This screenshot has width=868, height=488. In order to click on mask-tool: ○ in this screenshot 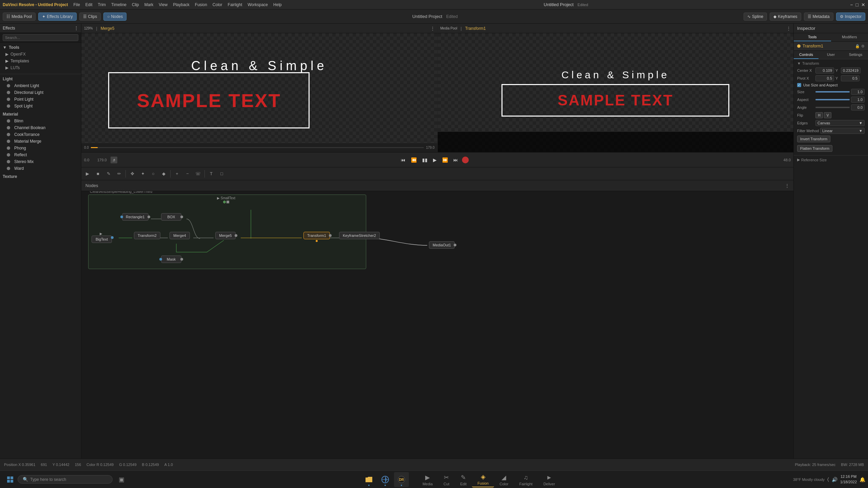, I will do `click(153, 174)`.